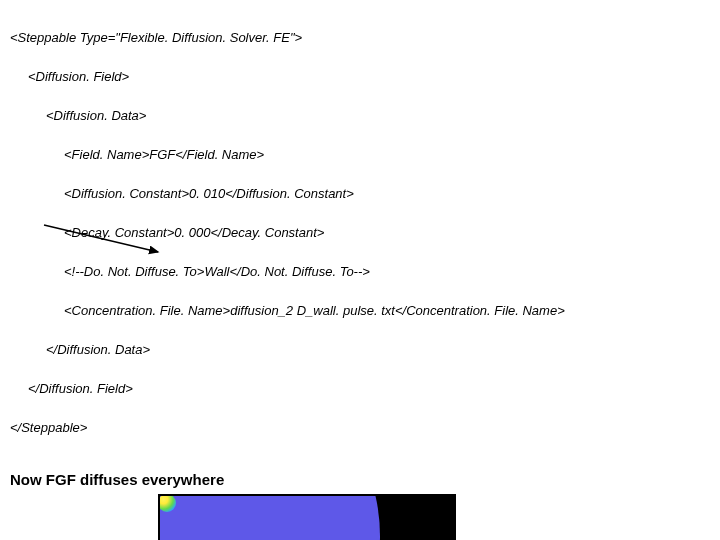  Describe the element at coordinates (360, 77) in the screenshot. I see `xml-line: <Diffusion. Field>` at that location.